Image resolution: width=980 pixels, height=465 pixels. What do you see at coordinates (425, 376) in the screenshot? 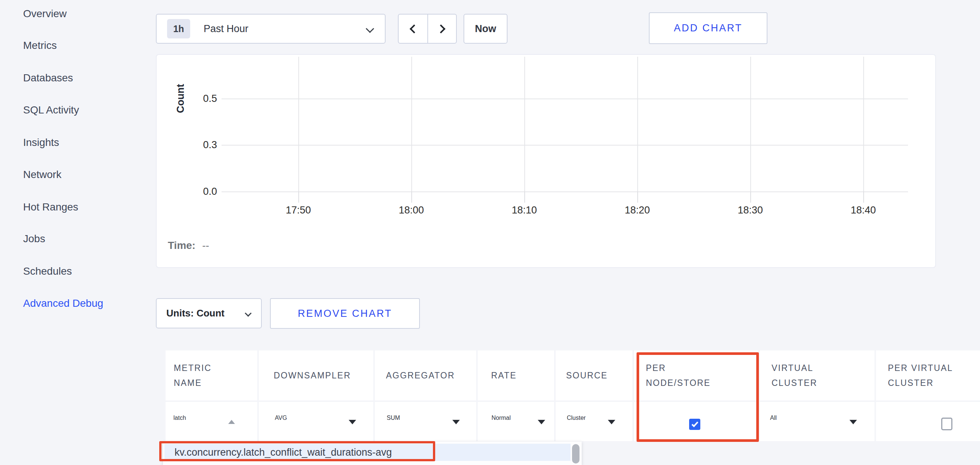
I see `column-header-aggregator: AGGREGATOR` at bounding box center [425, 376].